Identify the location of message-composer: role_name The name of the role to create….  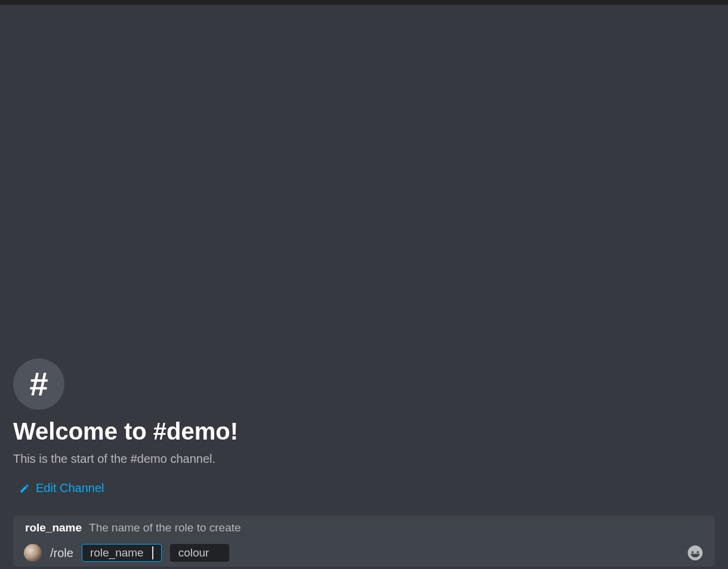
(364, 541).